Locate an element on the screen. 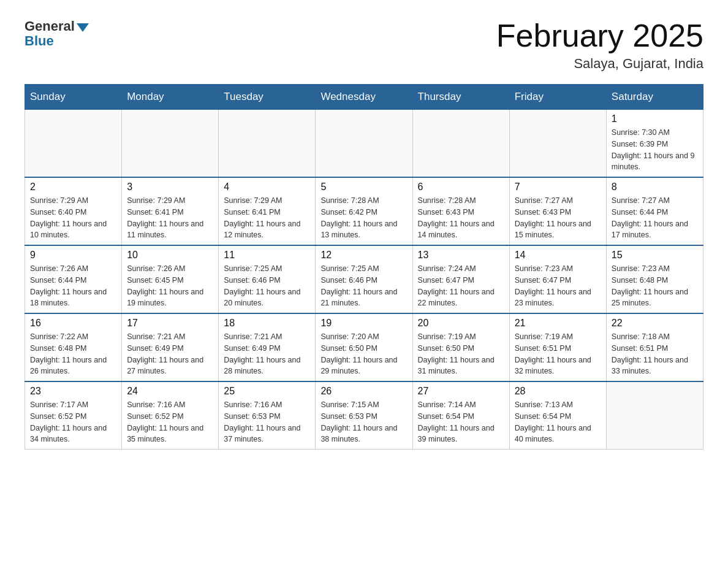 This screenshot has height=563, width=728. day-info: Sunrise: 7:13 AMSunset: 6:54 PMDaylight:… is located at coordinates (558, 422).